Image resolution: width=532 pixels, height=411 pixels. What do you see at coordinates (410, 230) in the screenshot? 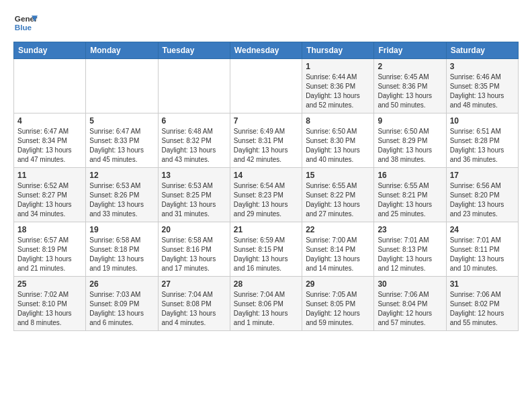
I see `day-number: 23` at bounding box center [410, 230].